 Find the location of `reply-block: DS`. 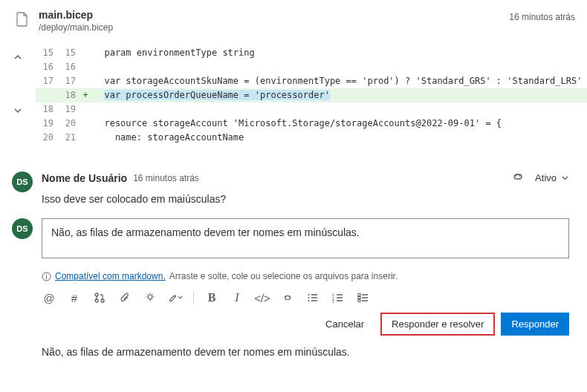

reply-block: DS is located at coordinates (294, 238).